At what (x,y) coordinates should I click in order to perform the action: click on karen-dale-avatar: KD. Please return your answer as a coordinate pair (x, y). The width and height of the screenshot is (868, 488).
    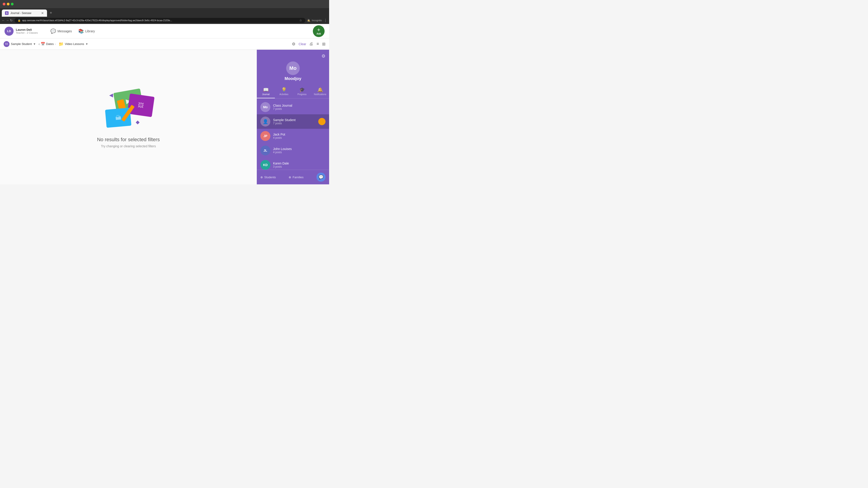
    Looking at the image, I should click on (266, 165).